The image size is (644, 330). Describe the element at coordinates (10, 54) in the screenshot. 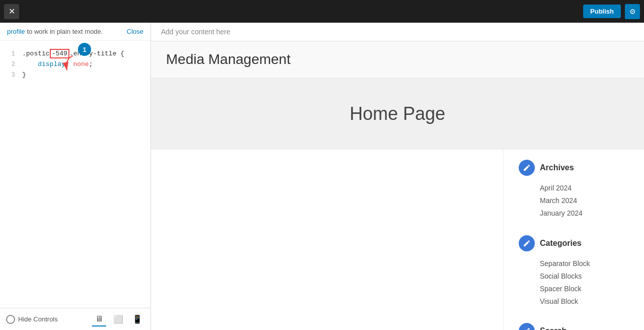

I see `line-number-1: 1` at that location.